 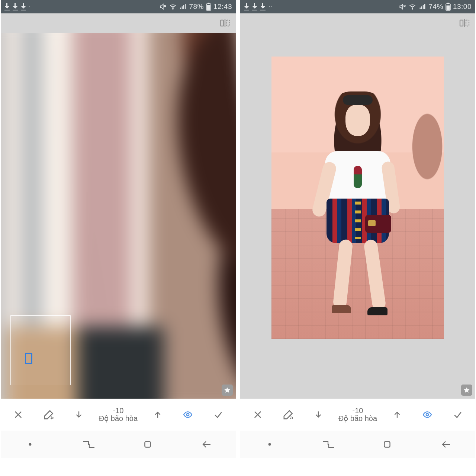 I want to click on battery-percent: 78%, so click(x=196, y=7).